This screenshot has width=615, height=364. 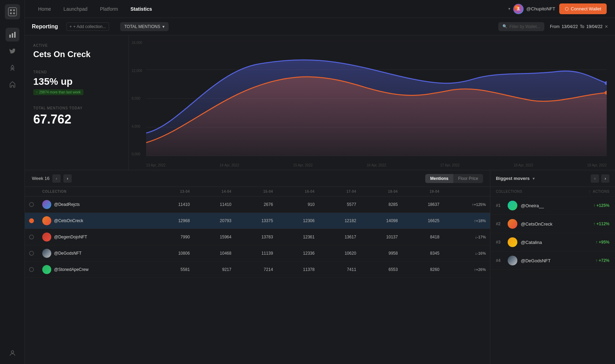 What do you see at coordinates (258, 253) in the screenshot?
I see `table-row: @DeGodsNFT 10806 10468 11139 12336 10620…` at bounding box center [258, 253].